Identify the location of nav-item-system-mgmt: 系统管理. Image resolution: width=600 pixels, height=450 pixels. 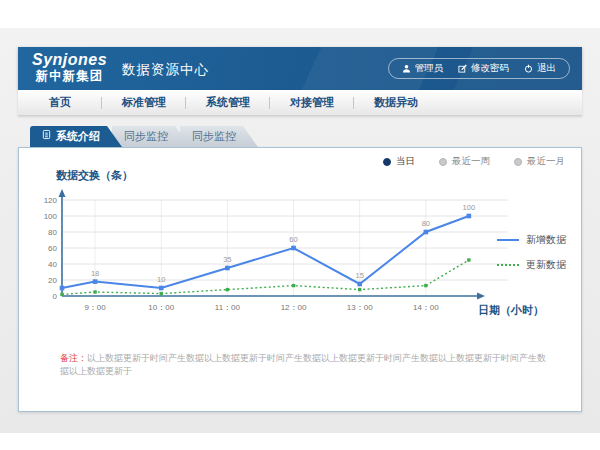
(228, 102).